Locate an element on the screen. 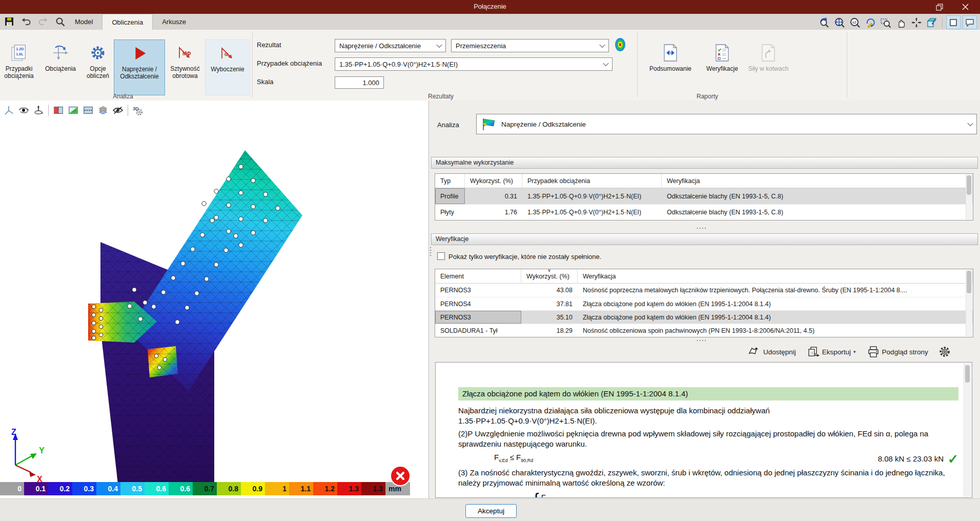 This screenshot has width=980, height=521. anchor-forces-icon is located at coordinates (768, 53).